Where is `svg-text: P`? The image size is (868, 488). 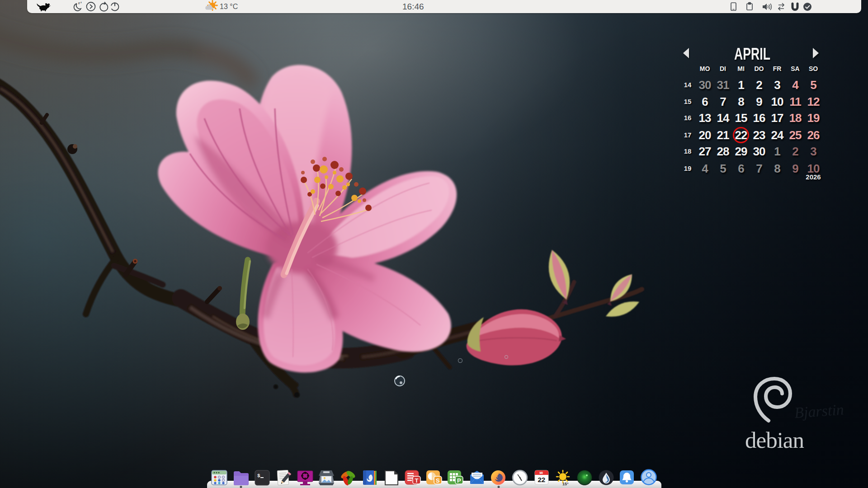
svg-text: P is located at coordinates (459, 481).